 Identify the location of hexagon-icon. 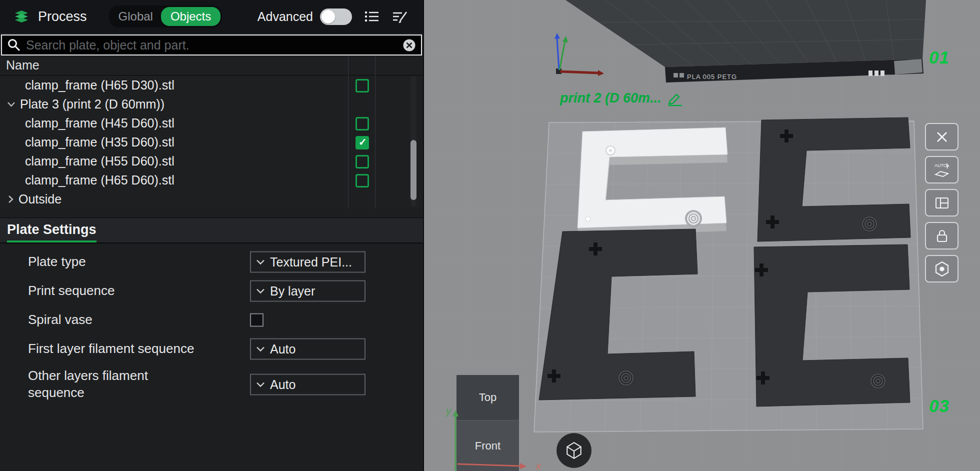
(942, 269).